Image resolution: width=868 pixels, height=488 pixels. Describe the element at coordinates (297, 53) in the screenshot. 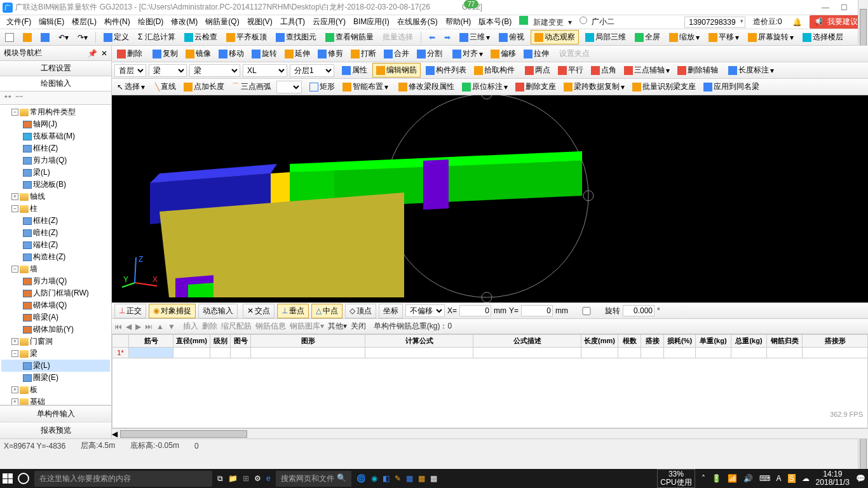

I see `extend-button: 延伸` at that location.